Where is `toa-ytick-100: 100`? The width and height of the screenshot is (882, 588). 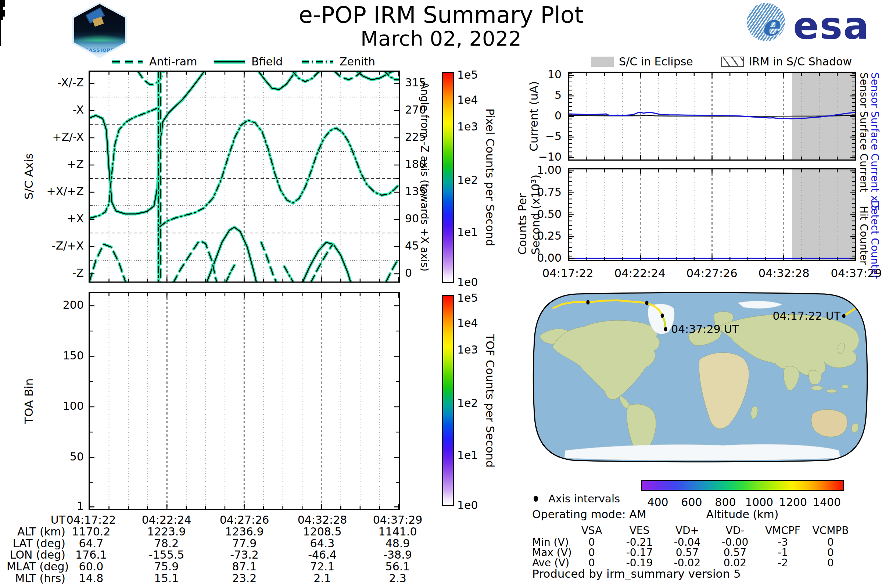 toa-ytick-100: 100 is located at coordinates (62, 406).